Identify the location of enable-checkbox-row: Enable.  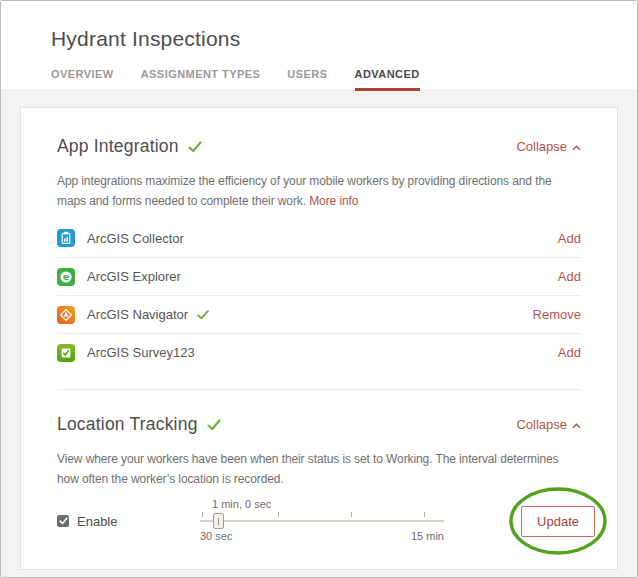
(101, 522).